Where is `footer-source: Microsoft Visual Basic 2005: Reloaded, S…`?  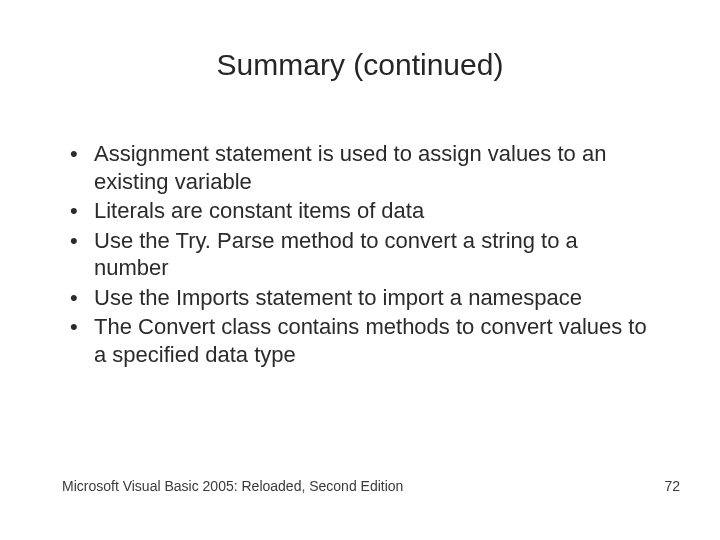 footer-source: Microsoft Visual Basic 2005: Reloaded, S… is located at coordinates (232, 486).